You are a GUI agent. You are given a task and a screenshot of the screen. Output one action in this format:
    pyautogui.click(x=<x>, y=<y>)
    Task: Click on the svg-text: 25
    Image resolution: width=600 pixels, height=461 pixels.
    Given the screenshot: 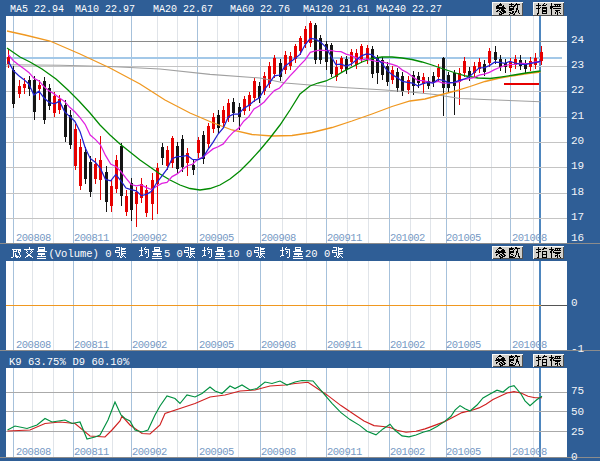 What is the action you would take?
    pyautogui.click(x=578, y=432)
    